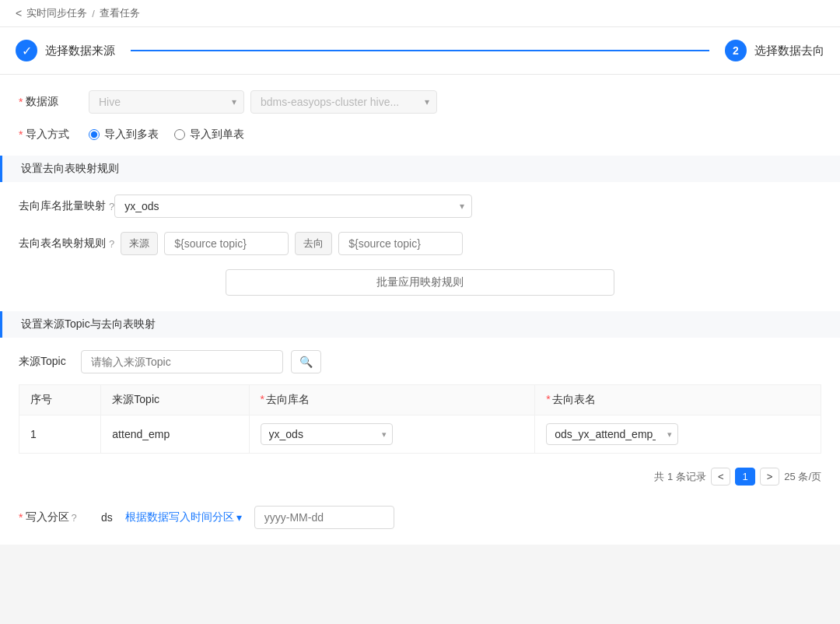  Describe the element at coordinates (293, 206) in the screenshot. I see `dest-db-select: yx_ods` at that location.